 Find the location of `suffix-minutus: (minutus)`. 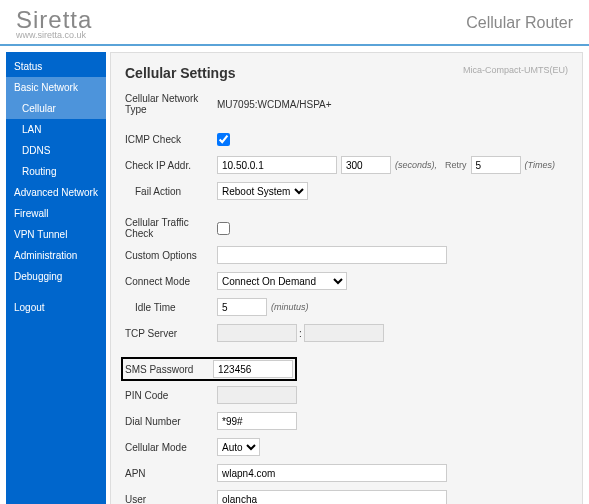

suffix-minutus: (minutus) is located at coordinates (290, 307).